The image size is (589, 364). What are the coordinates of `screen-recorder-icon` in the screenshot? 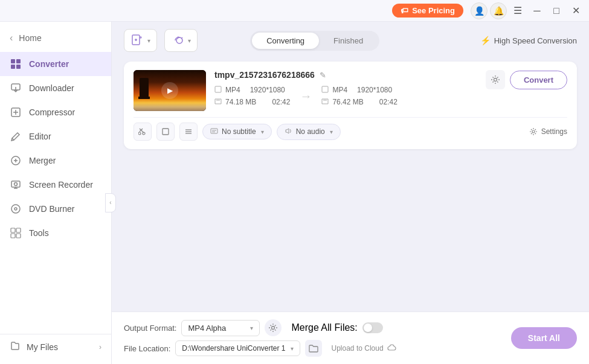 It's located at (16, 185).